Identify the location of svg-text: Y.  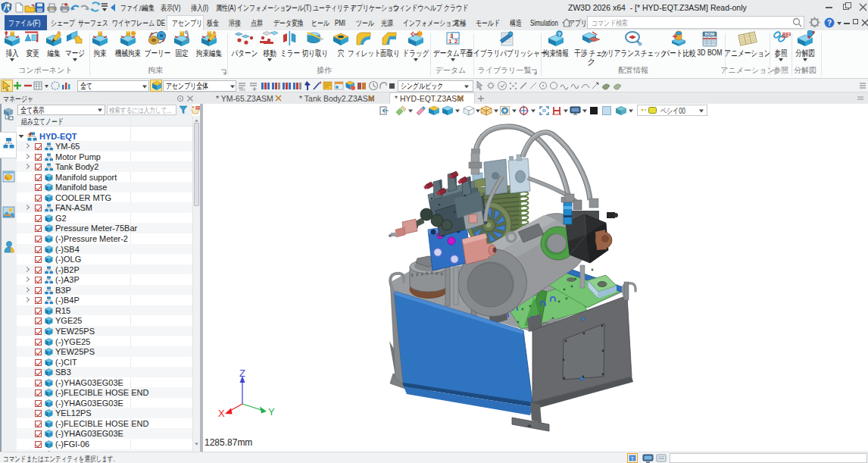
(271, 412).